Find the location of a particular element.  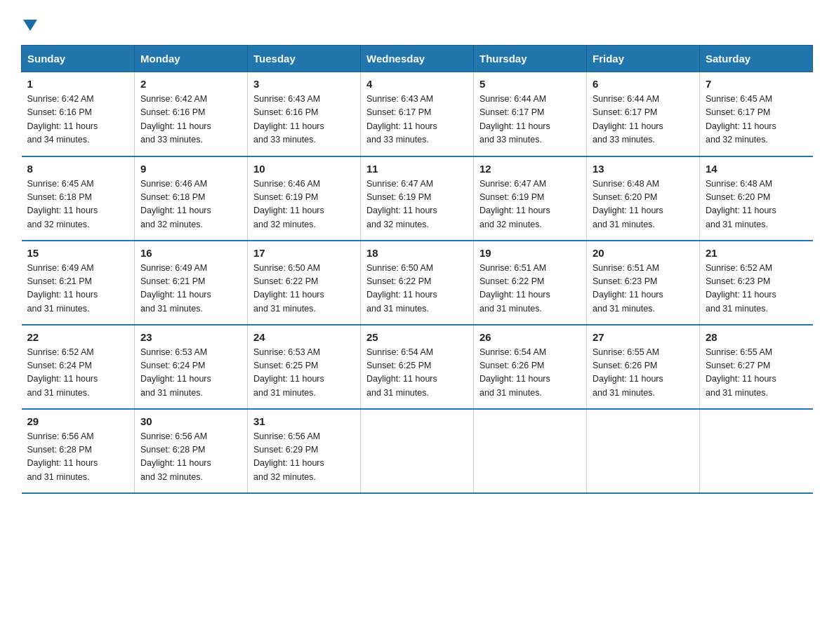

day-info: Sunrise: 6:50 AM Sunset: 6:22 PM Dayligh… is located at coordinates (304, 289).